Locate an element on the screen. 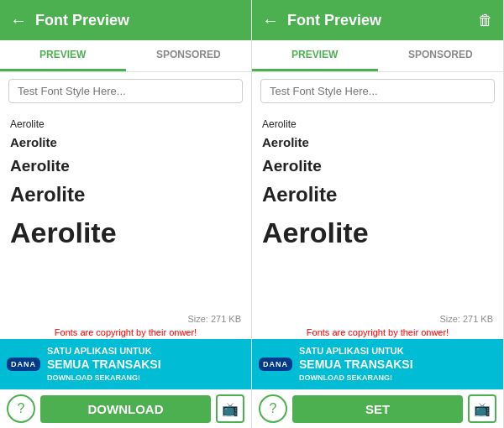  tab-preview-right: PREVIEW is located at coordinates (315, 55).